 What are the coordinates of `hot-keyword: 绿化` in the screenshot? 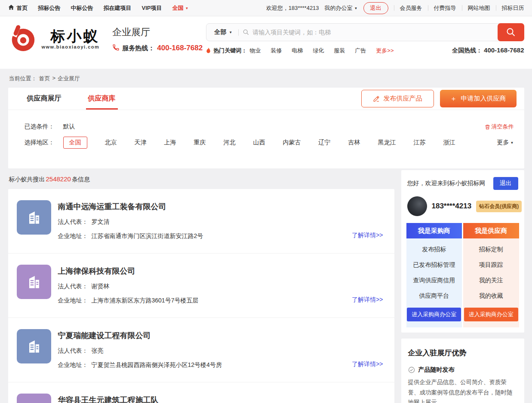 It's located at (318, 51).